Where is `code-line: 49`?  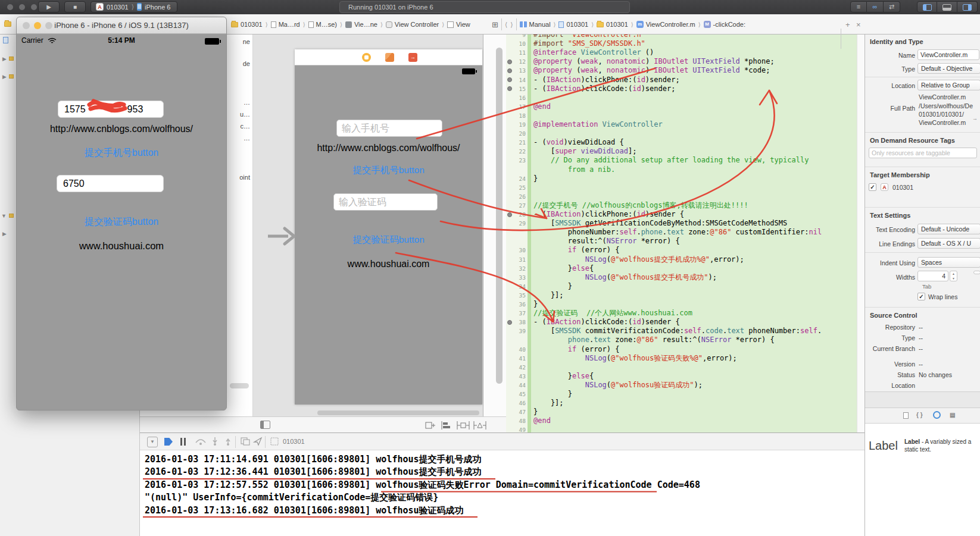 code-line: 49 is located at coordinates (685, 429).